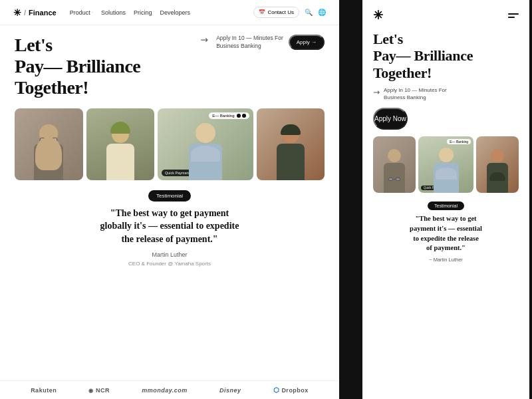 This screenshot has height=399, width=532. Describe the element at coordinates (250, 42) in the screenshot. I see `apply-subtext: Apply In 10 — Minutes For Business Banki…` at that location.